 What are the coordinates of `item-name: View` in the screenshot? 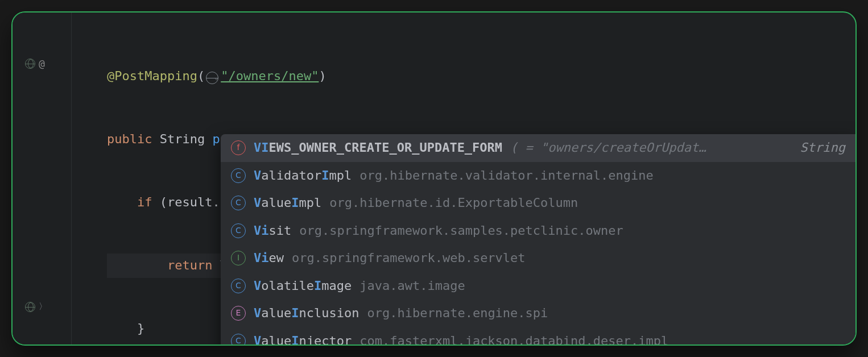 It's located at (268, 258).